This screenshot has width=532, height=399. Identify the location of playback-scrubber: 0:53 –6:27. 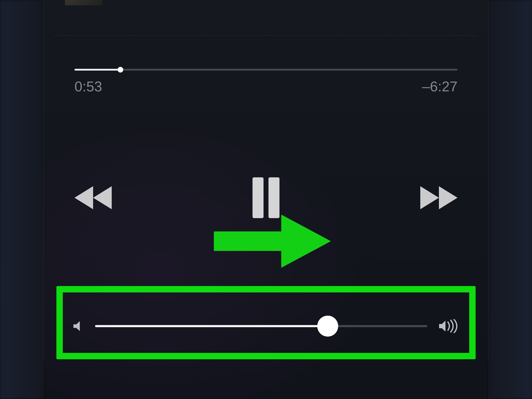
(266, 82).